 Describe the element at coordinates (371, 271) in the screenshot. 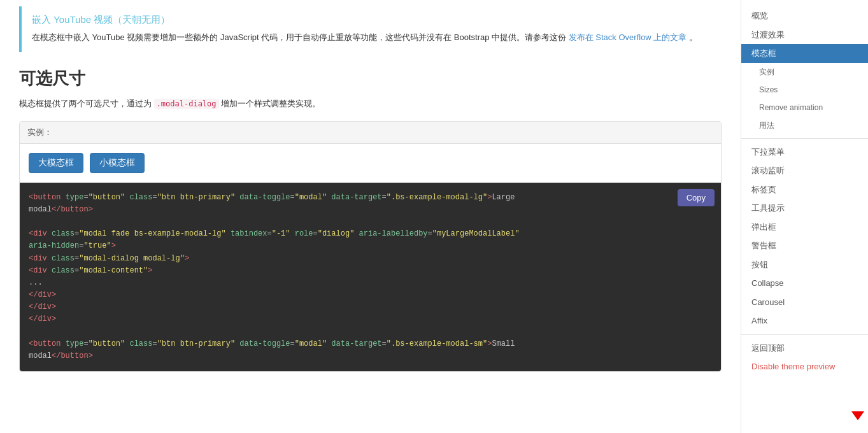

I see `code-line: <div class="modal-content">` at that location.